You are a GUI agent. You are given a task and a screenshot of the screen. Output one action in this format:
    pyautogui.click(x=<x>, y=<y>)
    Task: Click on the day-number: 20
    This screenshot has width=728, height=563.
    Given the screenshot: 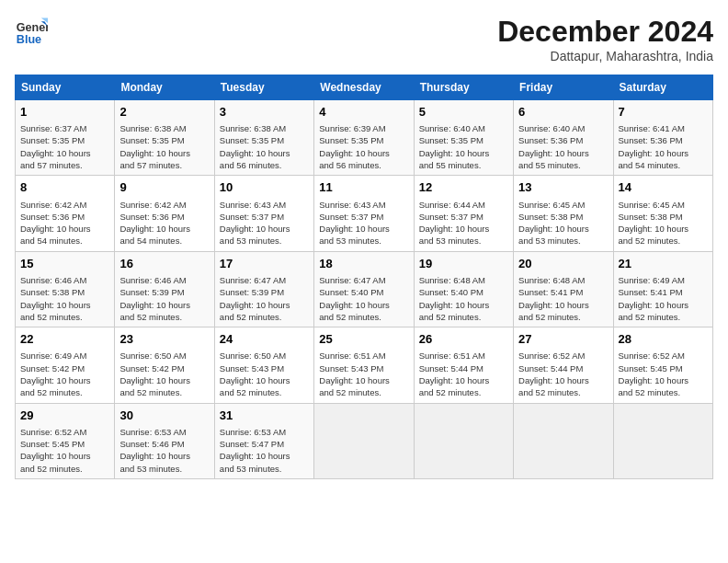 What is the action you would take?
    pyautogui.click(x=563, y=264)
    